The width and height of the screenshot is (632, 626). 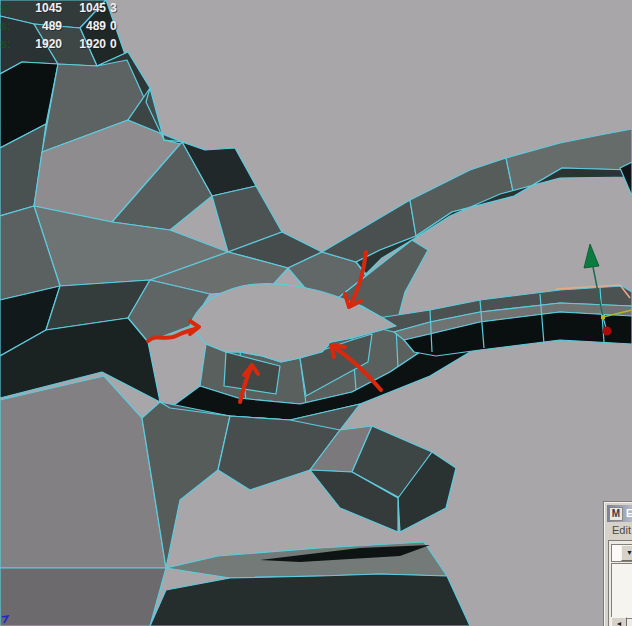 I want to click on dropdown-arrow-icon: ▼, so click(x=626, y=553).